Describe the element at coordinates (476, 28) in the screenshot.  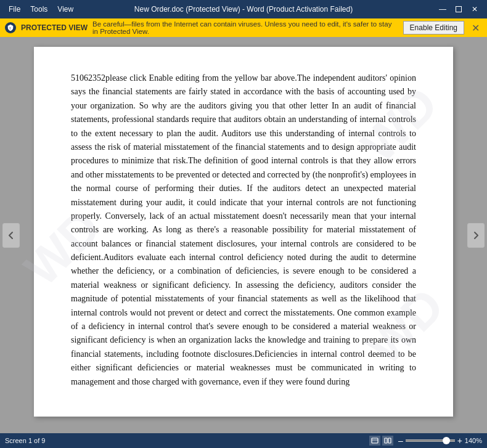
I see `close-bar-button: ✕` at that location.